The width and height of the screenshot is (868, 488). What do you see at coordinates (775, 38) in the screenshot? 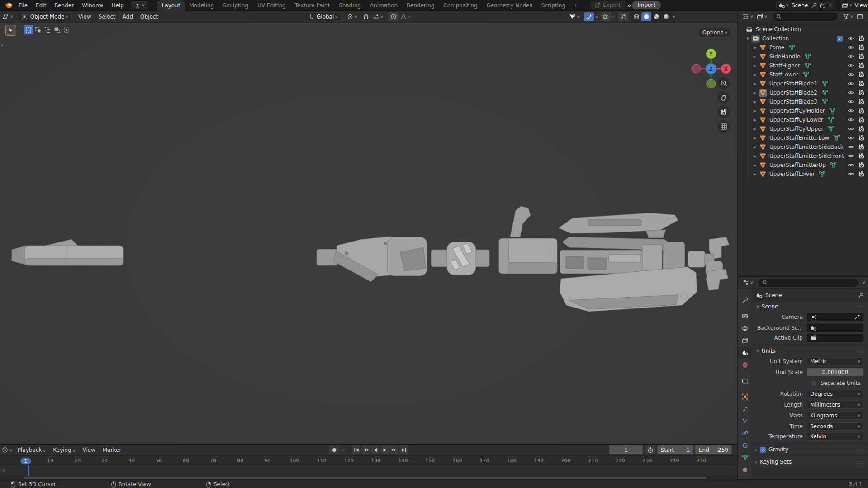
I see `collection-name: Collection` at bounding box center [775, 38].